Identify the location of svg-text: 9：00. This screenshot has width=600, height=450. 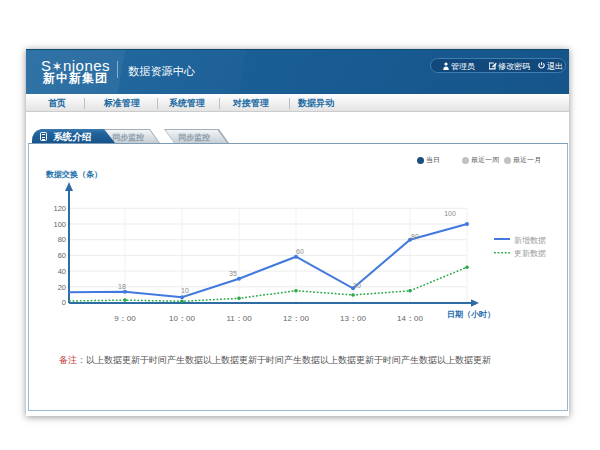
(125, 318).